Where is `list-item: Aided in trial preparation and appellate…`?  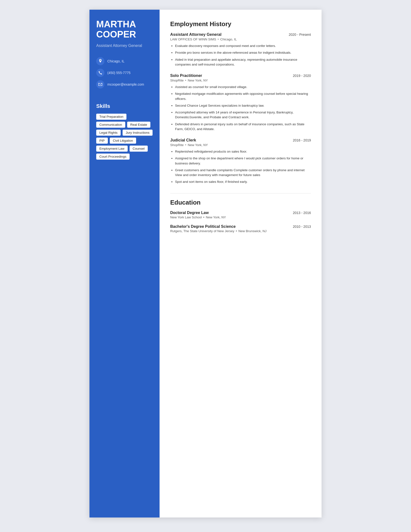
list-item: Aided in trial preparation and appellate… is located at coordinates (243, 62).